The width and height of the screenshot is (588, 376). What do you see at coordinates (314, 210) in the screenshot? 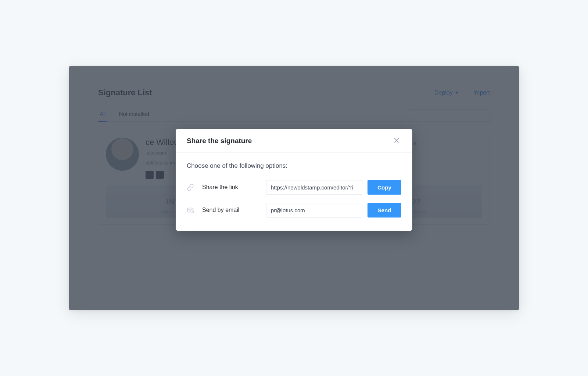
I see `email-input` at bounding box center [314, 210].